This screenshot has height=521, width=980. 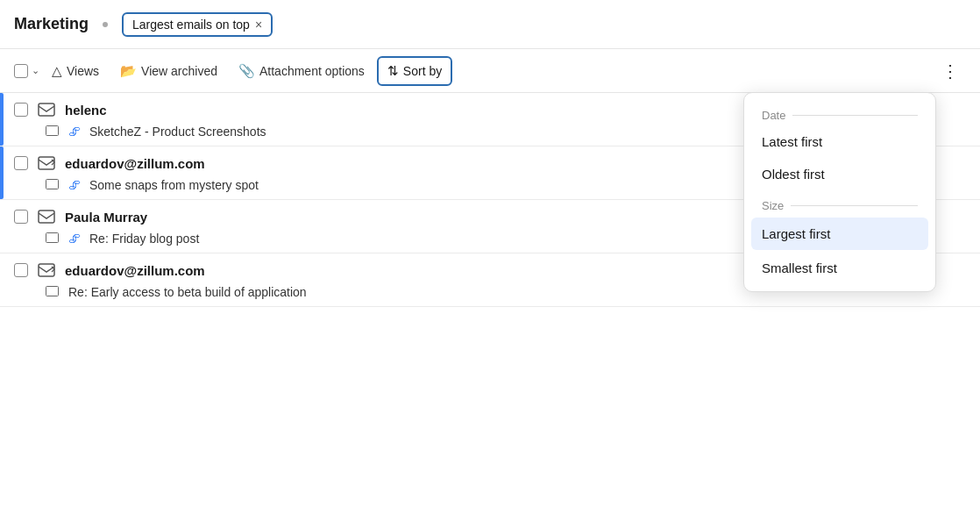 I want to click on toolbar: ⌄ △ Views 📂 View archived 📎 Attachment o…, so click(x=490, y=71).